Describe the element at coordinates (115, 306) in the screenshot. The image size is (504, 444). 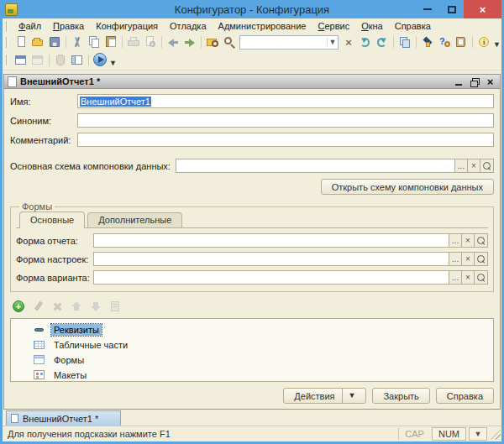
I see `sort-button` at that location.